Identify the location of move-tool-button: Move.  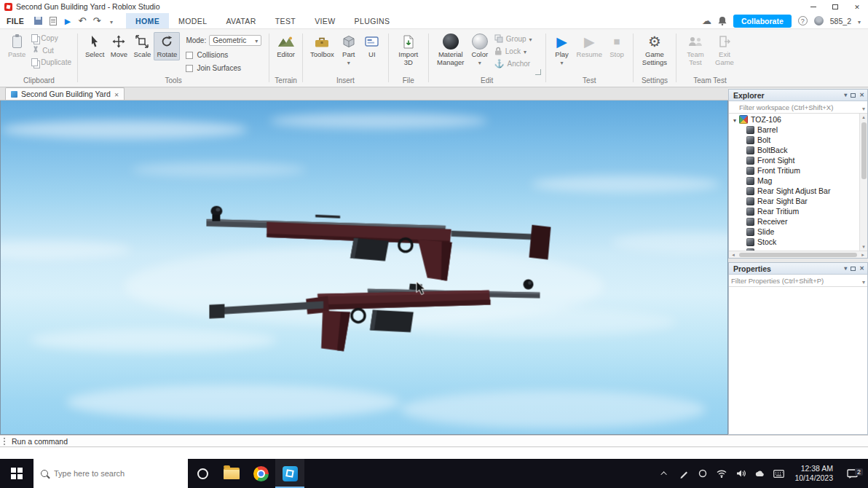
(119, 47).